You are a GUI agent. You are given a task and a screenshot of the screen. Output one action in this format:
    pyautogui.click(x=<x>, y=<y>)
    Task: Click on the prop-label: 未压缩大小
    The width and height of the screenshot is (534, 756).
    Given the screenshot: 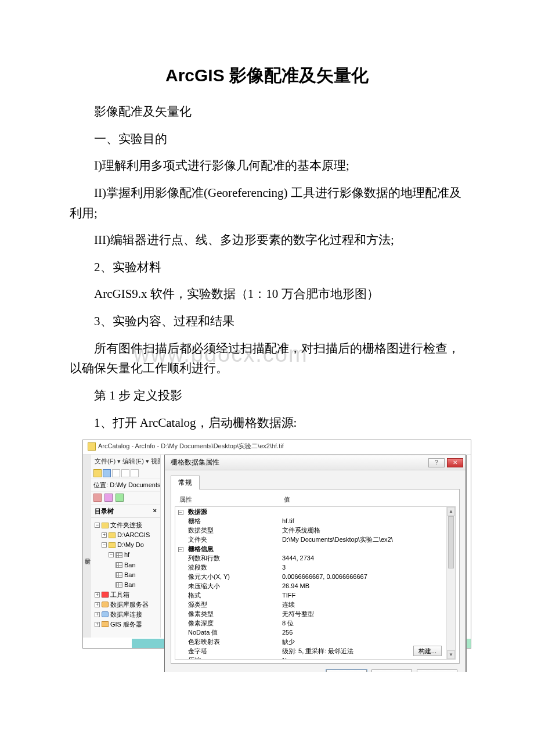 What is the action you would take?
    pyautogui.click(x=233, y=586)
    